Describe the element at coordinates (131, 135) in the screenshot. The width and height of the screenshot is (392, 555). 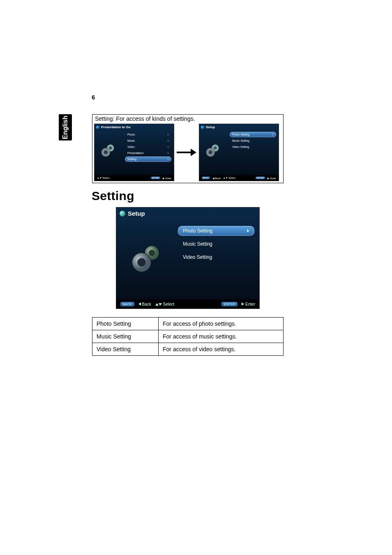
I see `menu-item-label: Photo` at that location.